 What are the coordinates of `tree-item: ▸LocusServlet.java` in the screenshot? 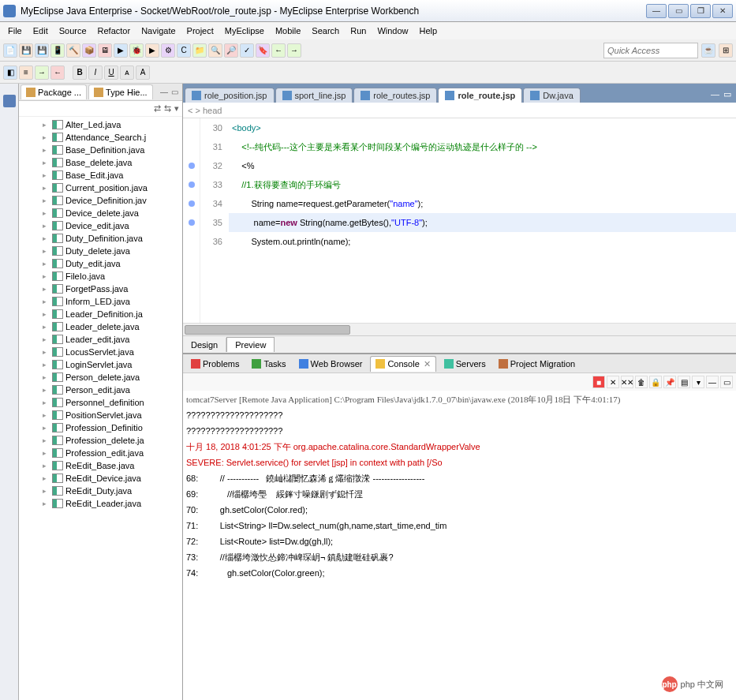 It's located at (101, 352).